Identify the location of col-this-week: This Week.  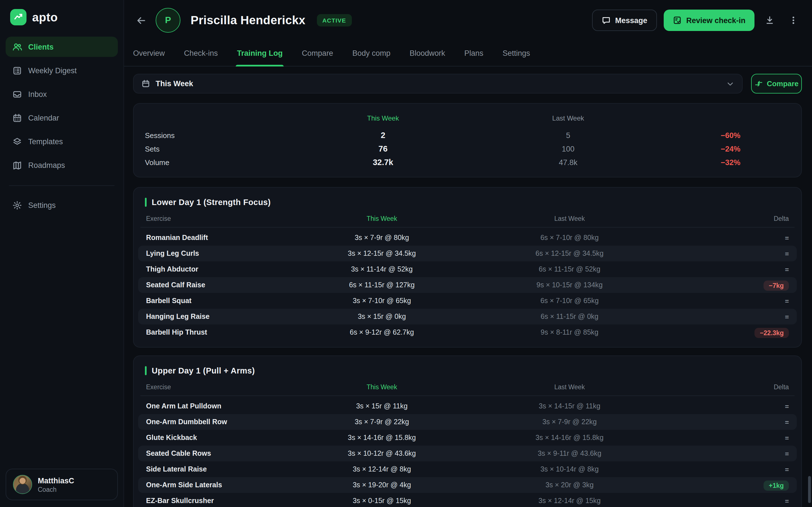
(382, 219).